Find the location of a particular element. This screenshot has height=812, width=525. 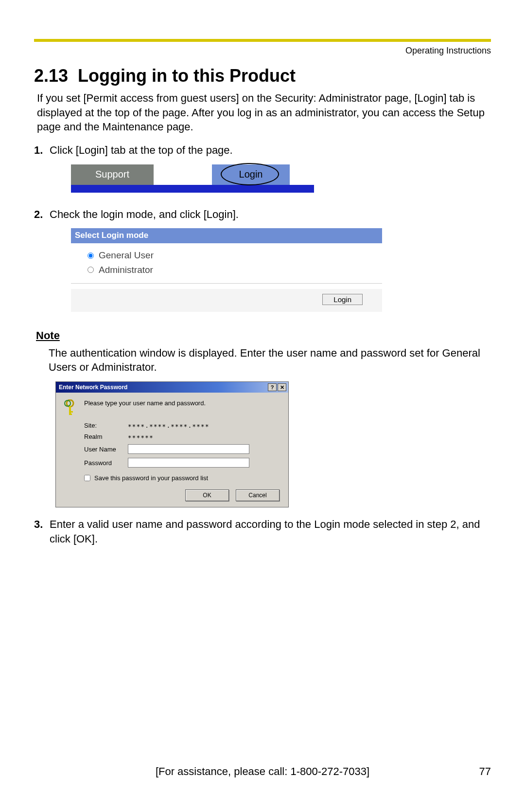

key-icon is located at coordinates (70, 408).